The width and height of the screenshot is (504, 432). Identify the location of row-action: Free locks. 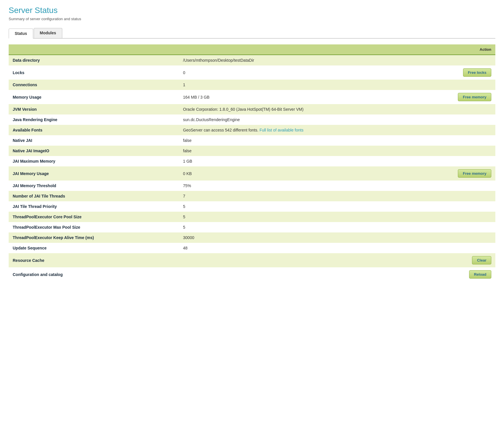
(459, 73).